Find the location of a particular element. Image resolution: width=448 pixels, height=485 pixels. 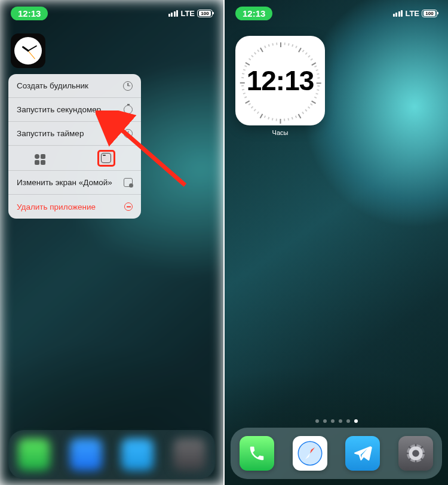

alarm-icon is located at coordinates (128, 86).